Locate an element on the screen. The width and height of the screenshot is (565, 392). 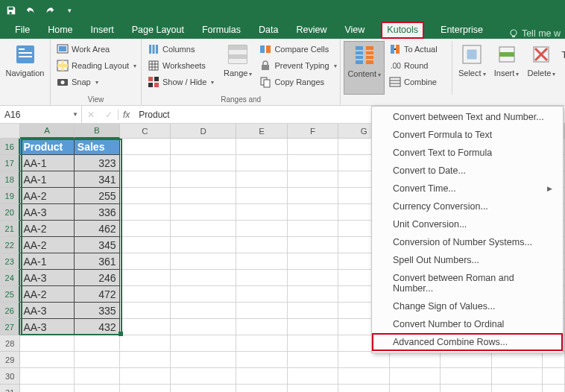
menu-item: Convert between Text and Number... is located at coordinates (467, 117).